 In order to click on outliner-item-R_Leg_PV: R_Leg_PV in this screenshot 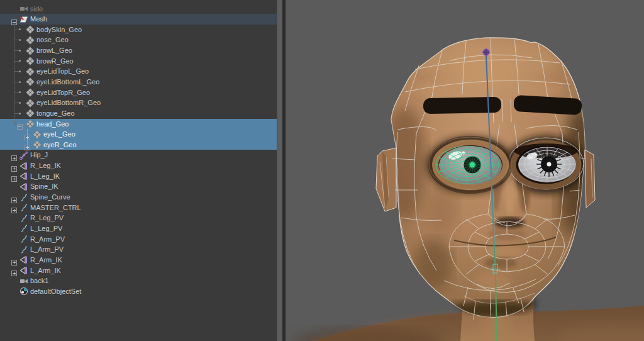, I will do `click(138, 218)`.